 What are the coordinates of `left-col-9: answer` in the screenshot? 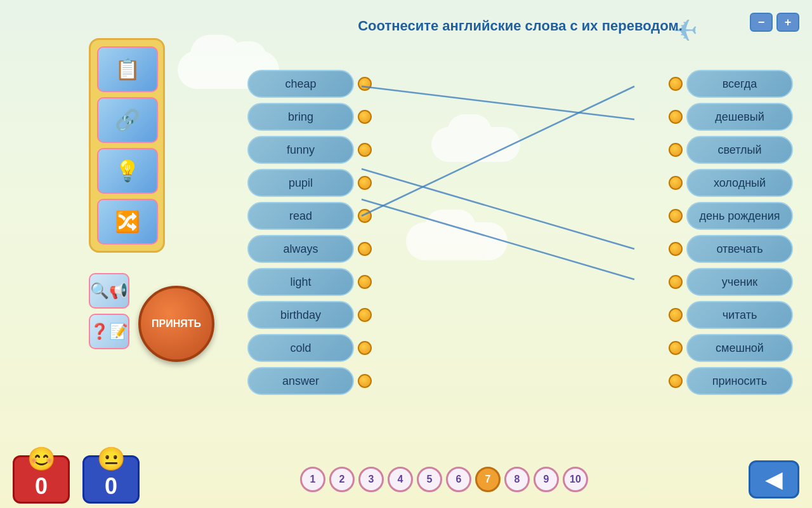 It's located at (310, 381).